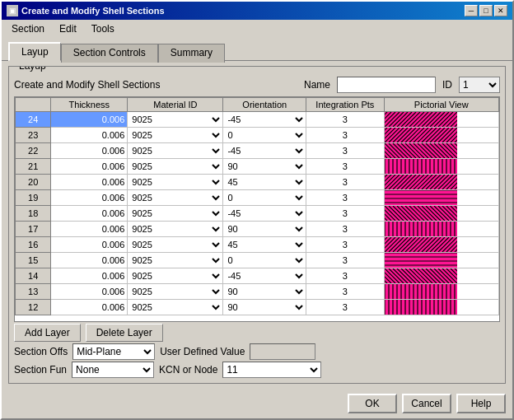  What do you see at coordinates (257, 152) in the screenshot?
I see `table-row: 22 0.006 9025 -45 3` at bounding box center [257, 152].